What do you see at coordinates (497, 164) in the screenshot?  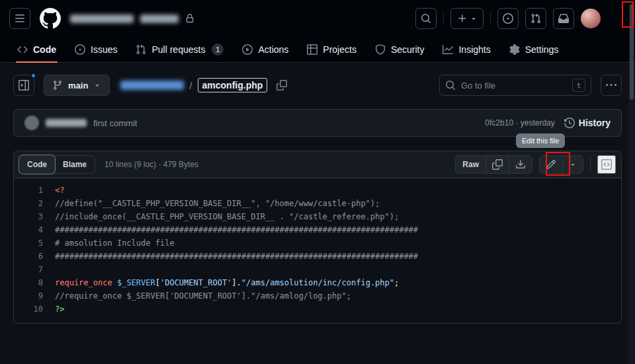 I see `copy-file-icon` at bounding box center [497, 164].